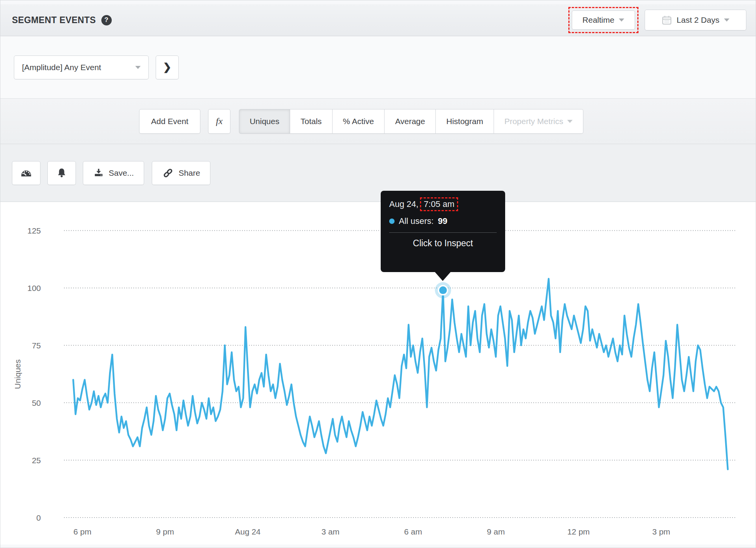  What do you see at coordinates (411, 121) in the screenshot?
I see `metric-tab-group: UniquesTotals% ActiveAverageHistogramPro…` at bounding box center [411, 121].